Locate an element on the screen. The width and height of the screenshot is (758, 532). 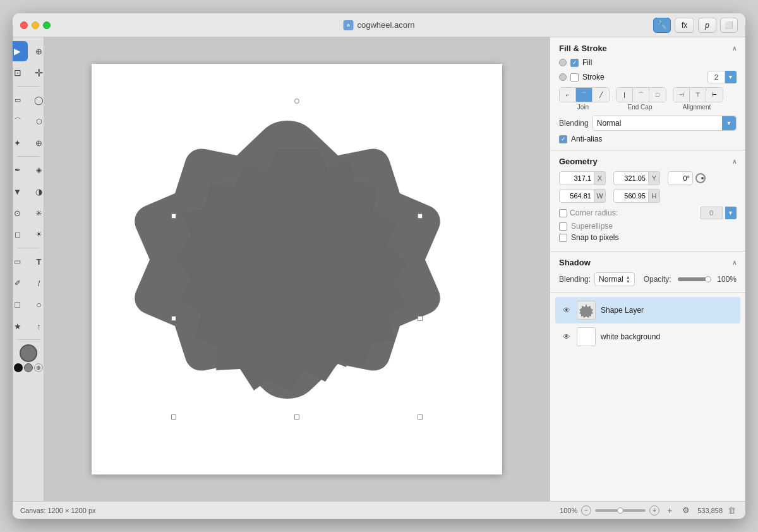
superellipse-label: Superellipse is located at coordinates (592, 226).